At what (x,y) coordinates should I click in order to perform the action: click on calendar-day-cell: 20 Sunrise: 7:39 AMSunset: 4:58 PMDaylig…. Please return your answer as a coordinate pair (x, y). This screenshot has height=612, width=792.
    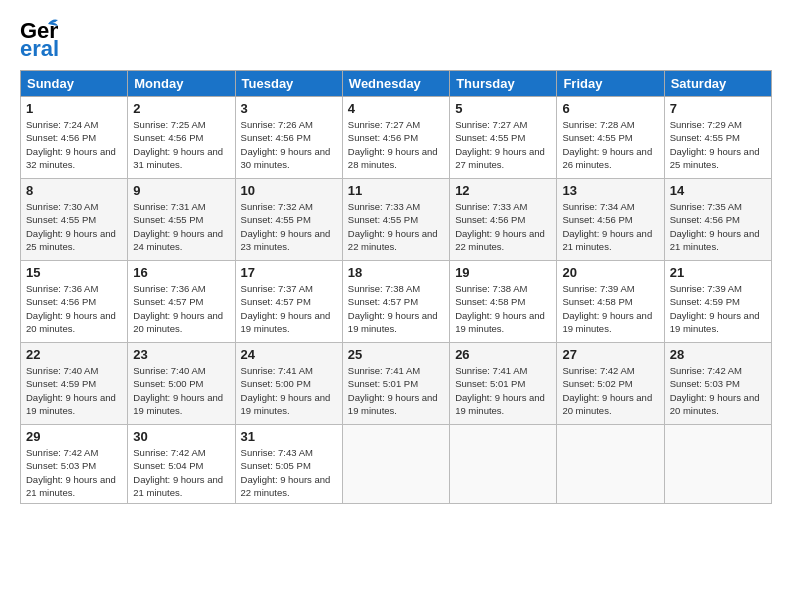
    Looking at the image, I should click on (610, 302).